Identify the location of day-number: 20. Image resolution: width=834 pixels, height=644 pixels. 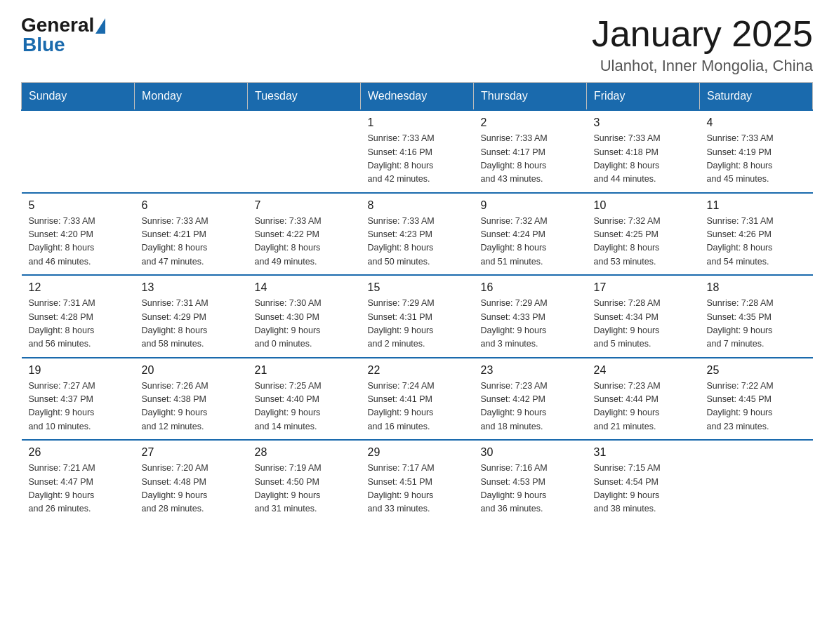
(191, 370).